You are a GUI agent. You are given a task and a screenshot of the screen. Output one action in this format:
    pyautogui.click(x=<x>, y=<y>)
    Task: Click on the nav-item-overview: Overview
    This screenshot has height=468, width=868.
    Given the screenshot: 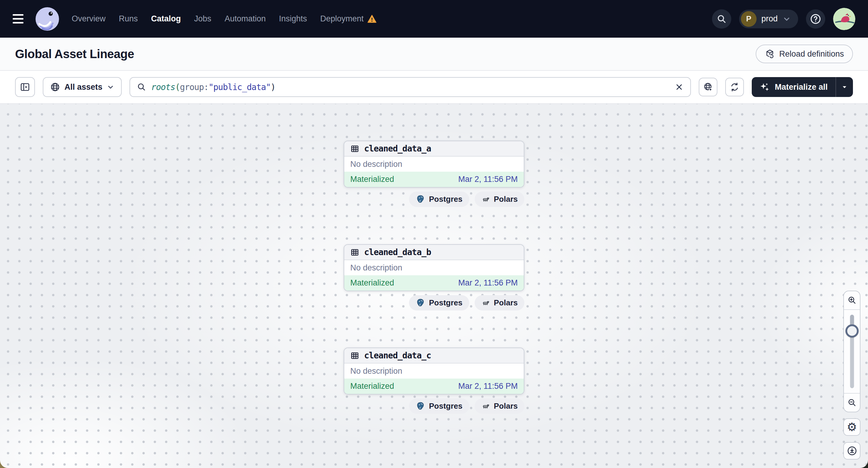 What is the action you would take?
    pyautogui.click(x=89, y=19)
    